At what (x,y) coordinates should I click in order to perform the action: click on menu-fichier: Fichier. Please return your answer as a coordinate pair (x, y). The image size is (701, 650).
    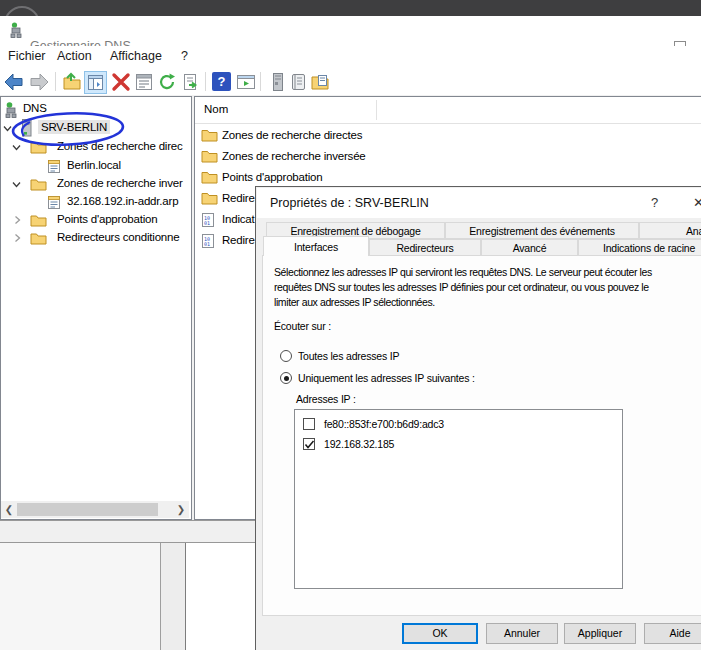
    Looking at the image, I should click on (27, 56).